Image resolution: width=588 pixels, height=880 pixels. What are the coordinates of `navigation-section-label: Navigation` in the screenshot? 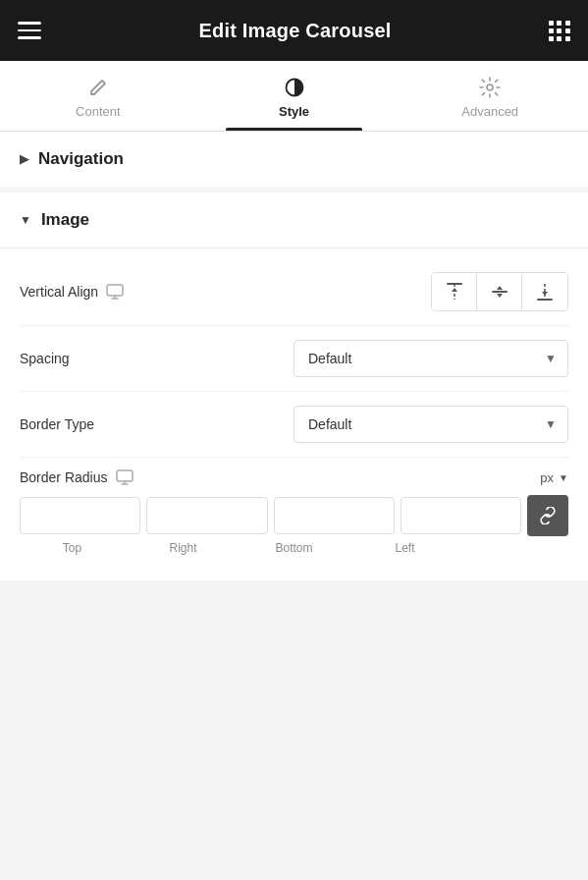 It's located at (80, 159).